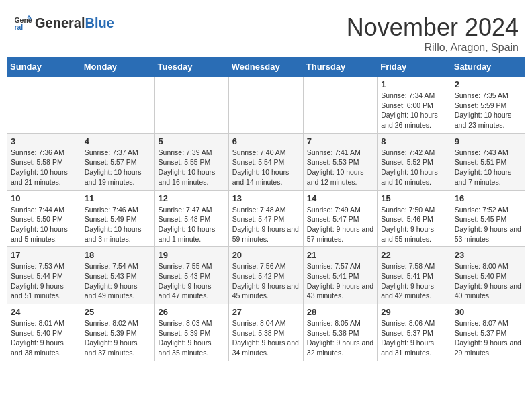  I want to click on calendar-cell: 23Sunrise: 8:00 AM Sunset: 5:40 PM Dayli…, so click(488, 275).